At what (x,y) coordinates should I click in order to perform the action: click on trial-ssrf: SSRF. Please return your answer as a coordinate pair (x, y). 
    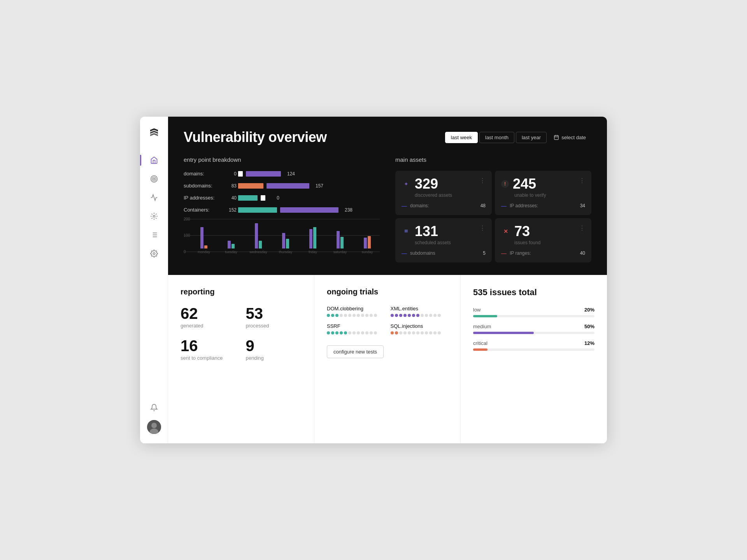
    Looking at the image, I should click on (356, 329).